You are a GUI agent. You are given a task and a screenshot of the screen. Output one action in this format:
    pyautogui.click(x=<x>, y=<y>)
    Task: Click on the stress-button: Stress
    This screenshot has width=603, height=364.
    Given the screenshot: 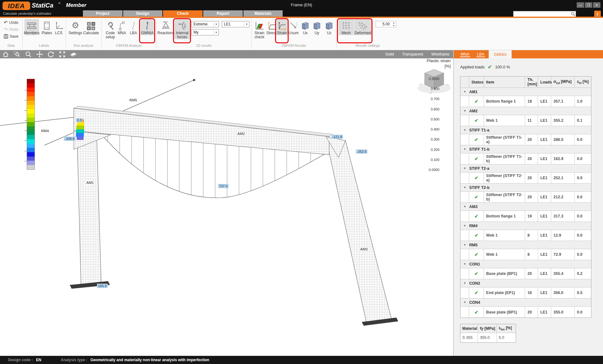 What is the action you would take?
    pyautogui.click(x=272, y=27)
    